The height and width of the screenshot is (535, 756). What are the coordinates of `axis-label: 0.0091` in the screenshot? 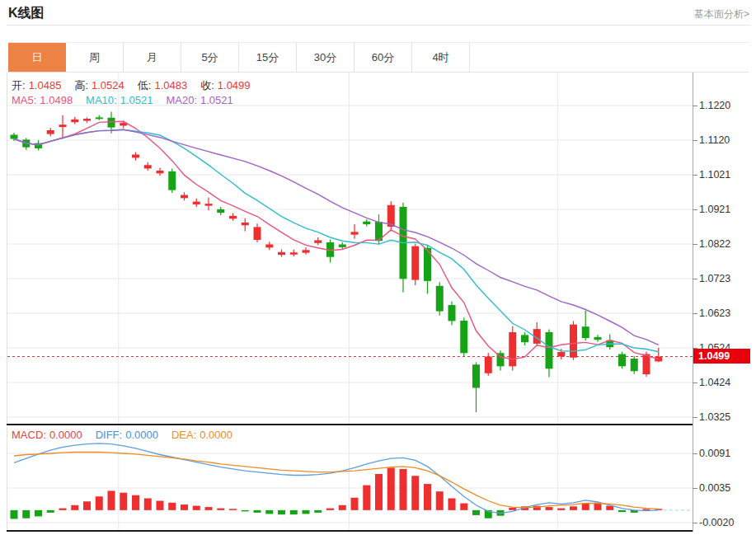 It's located at (725, 453).